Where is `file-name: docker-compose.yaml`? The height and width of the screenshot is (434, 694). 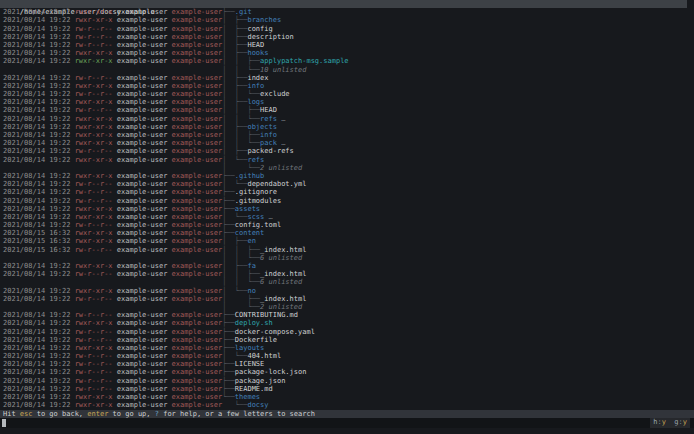 file-name: docker-compose.yaml is located at coordinates (275, 332).